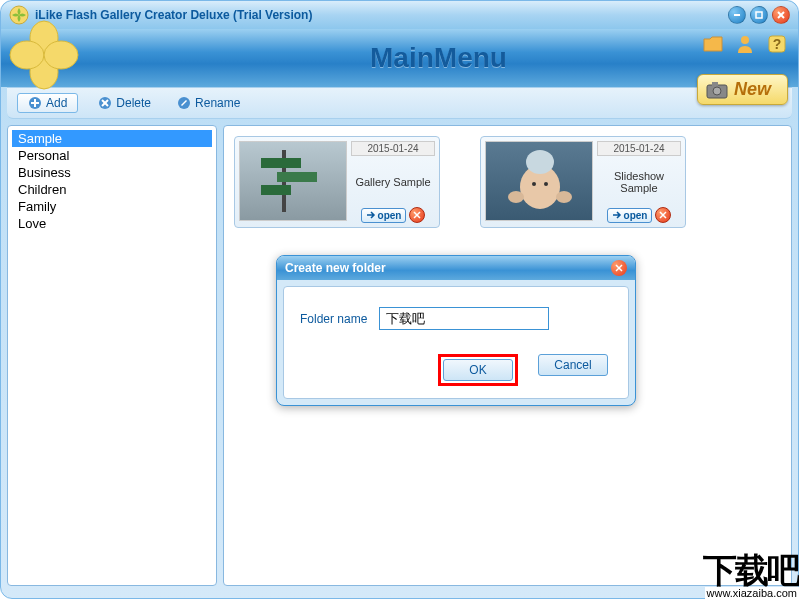 This screenshot has width=799, height=599. Describe the element at coordinates (742, 90) in the screenshot. I see `new-button: New` at that location.